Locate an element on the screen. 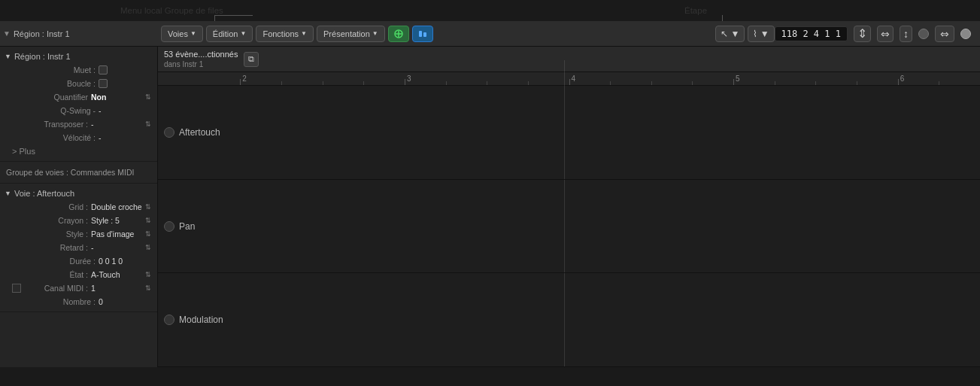 Image resolution: width=980 pixels, height=386 pixels. value-muet is located at coordinates (125, 70).